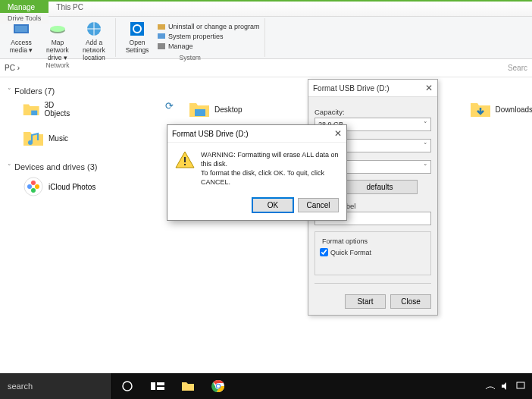 Image resolution: width=532 pixels, height=399 pixels. I want to click on folder-3d-objects: 3D Objects, so click(49, 109).